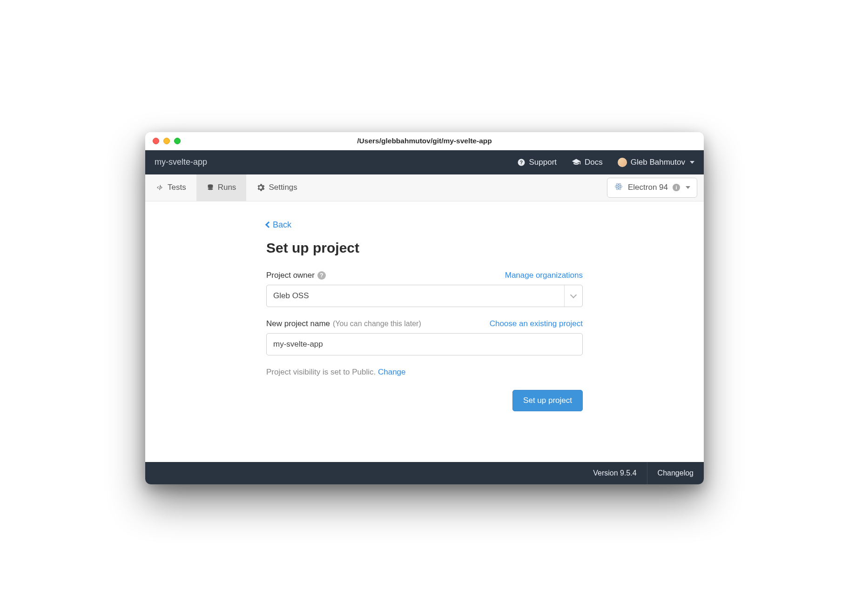 This screenshot has width=849, height=616. What do you see at coordinates (296, 275) in the screenshot?
I see `owner-label-wrap: Project owner ?` at bounding box center [296, 275].